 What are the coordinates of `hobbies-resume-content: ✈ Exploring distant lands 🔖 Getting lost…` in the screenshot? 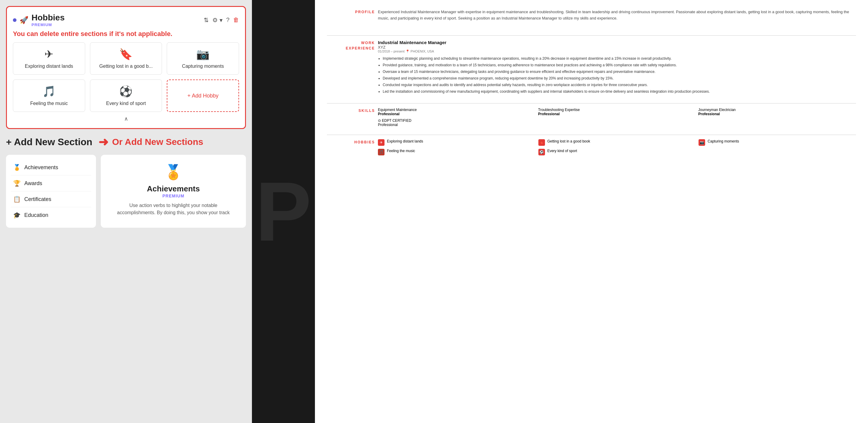 It's located at (617, 147).